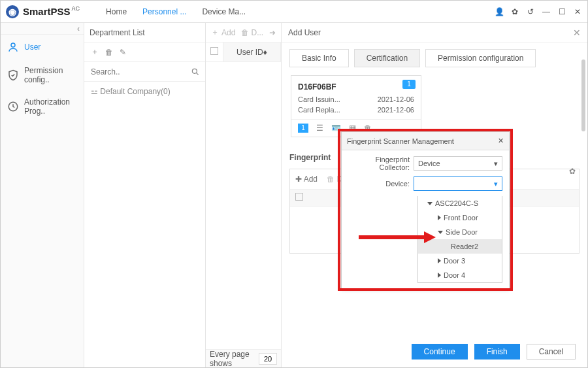 The height and width of the screenshot is (368, 588). Describe the element at coordinates (319, 58) in the screenshot. I see `tab-basic-info: Basic Info` at that location.